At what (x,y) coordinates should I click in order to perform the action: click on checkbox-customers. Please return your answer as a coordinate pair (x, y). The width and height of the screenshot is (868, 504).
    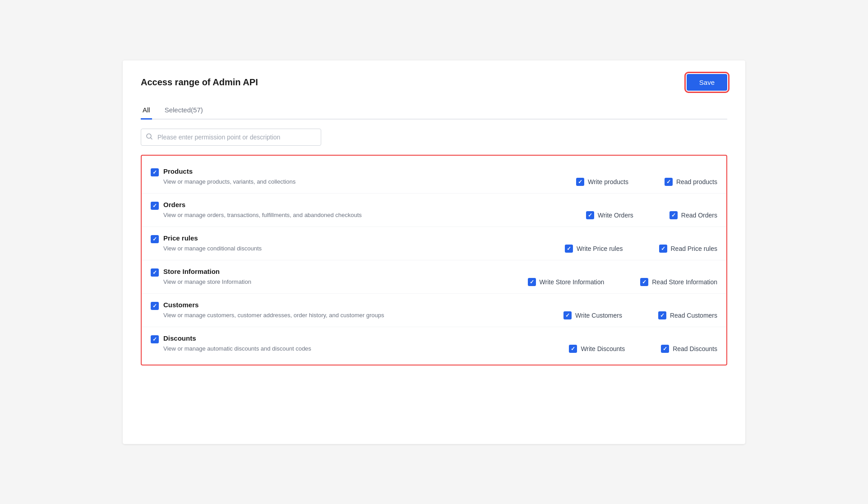
    Looking at the image, I should click on (155, 306).